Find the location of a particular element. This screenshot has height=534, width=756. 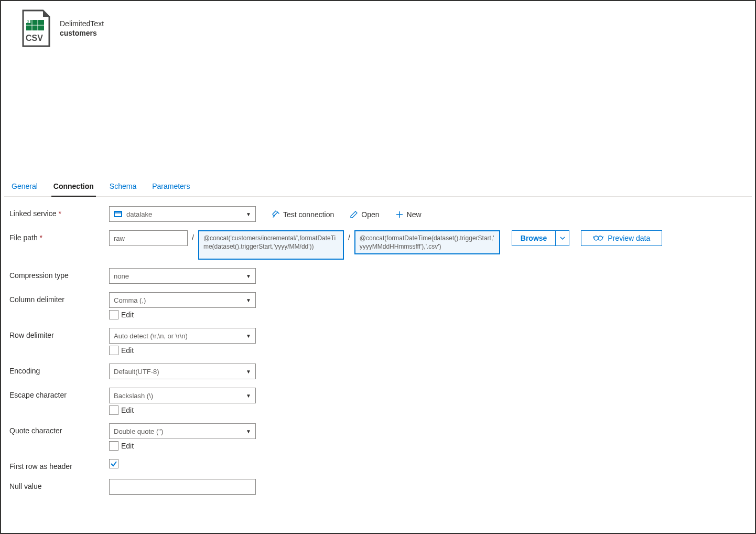

browse-split-button: Browse is located at coordinates (541, 238).